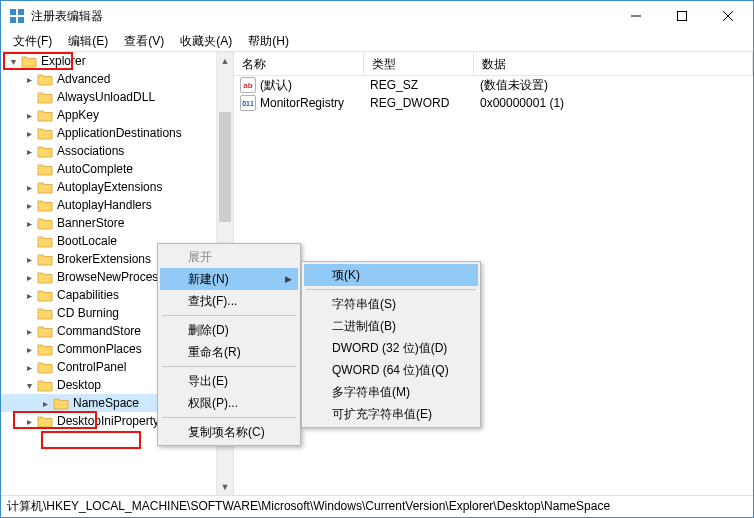  What do you see at coordinates (494, 64) in the screenshot?
I see `list-header: 名称 类型 数据` at bounding box center [494, 64].